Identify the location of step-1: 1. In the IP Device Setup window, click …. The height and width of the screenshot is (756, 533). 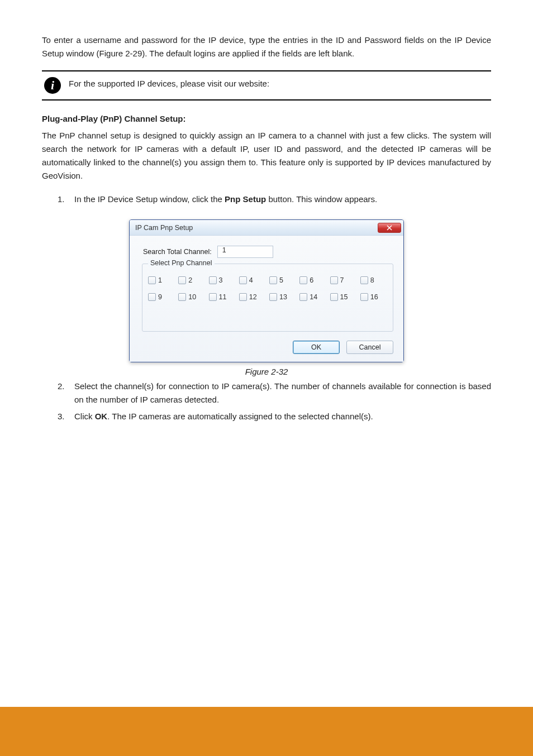
(266, 199).